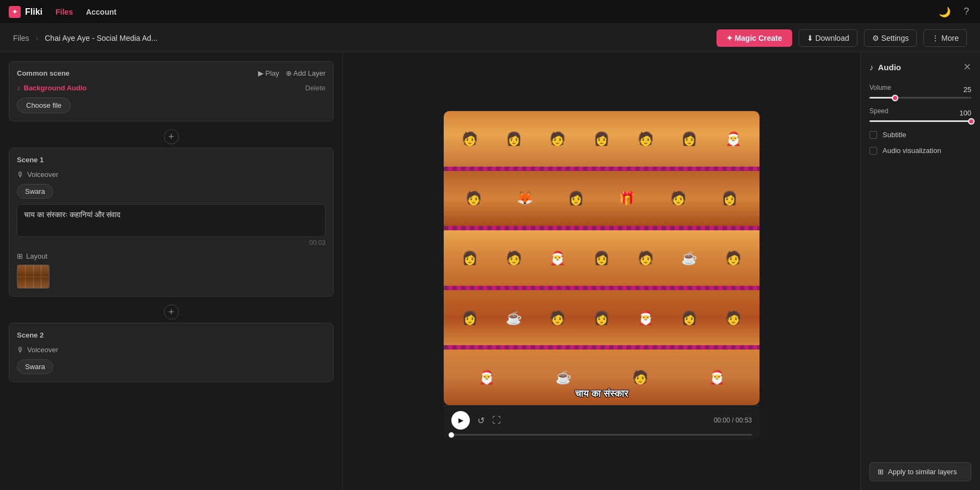  What do you see at coordinates (602, 318) in the screenshot?
I see `art-row-4-bg: 👩 ☕ 🧑 👩 🎅 👩 🧑` at bounding box center [602, 318].